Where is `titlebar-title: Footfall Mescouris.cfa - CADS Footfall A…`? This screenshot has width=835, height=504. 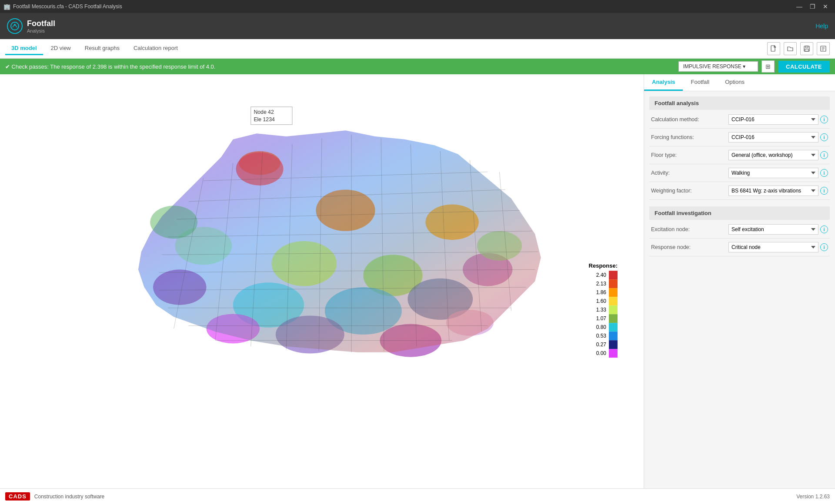 titlebar-title: Footfall Mescouris.cfa - CADS Footfall A… is located at coordinates (68, 7).